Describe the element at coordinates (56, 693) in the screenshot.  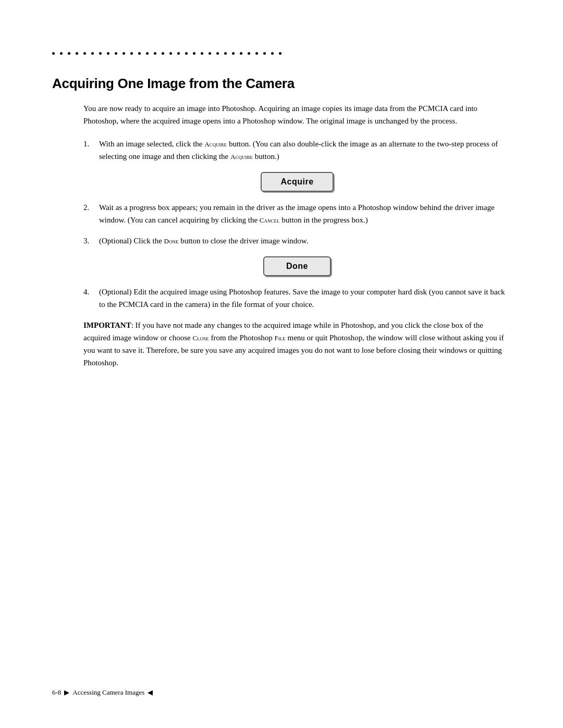
I see `footer-page-ref: 6-8` at that location.